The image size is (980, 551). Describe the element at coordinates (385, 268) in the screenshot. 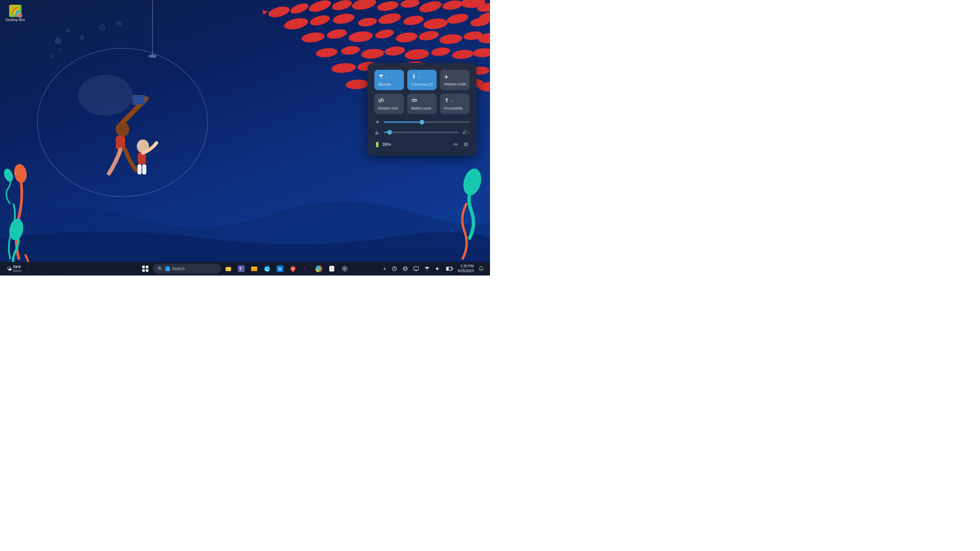

I see `system-tray-overflow: ∧` at that location.